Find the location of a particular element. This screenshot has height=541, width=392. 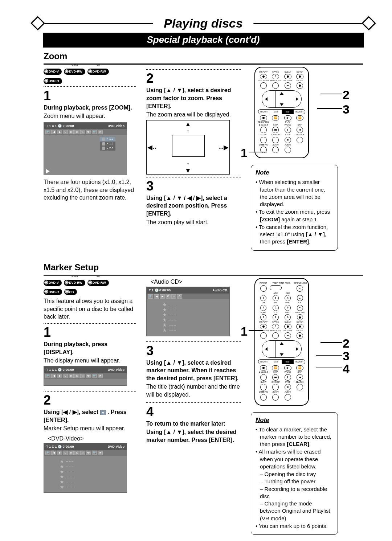

step-instruction: During playback, press [ZOOM]. is located at coordinates (90, 108).